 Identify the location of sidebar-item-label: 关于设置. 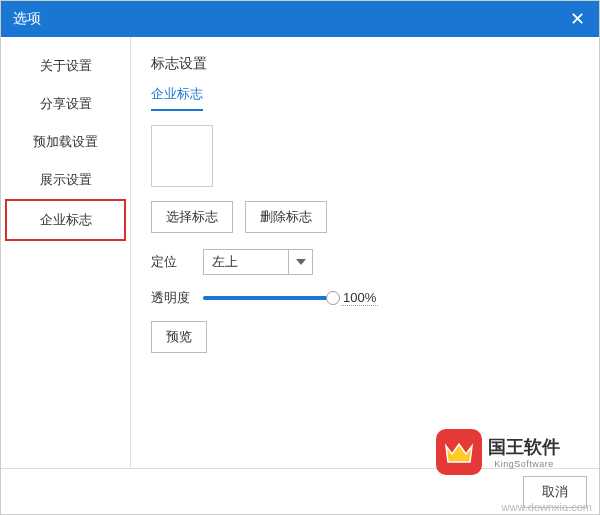
(66, 66).